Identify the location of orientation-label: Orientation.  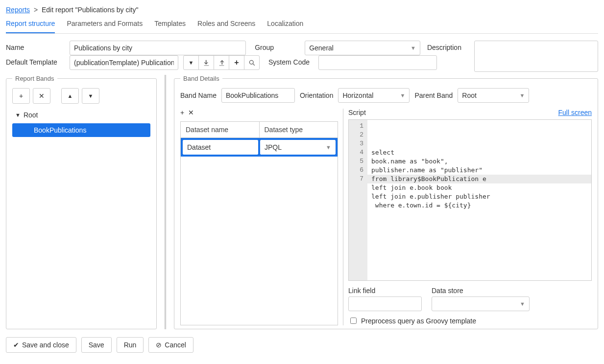
(316, 95).